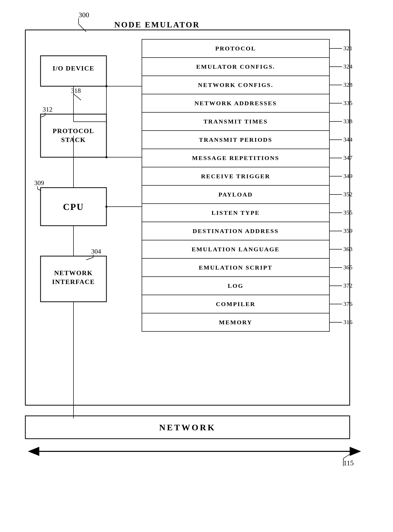 The height and width of the screenshot is (532, 393). What do you see at coordinates (348, 194) in the screenshot?
I see `svg-text: 352` at bounding box center [348, 194].